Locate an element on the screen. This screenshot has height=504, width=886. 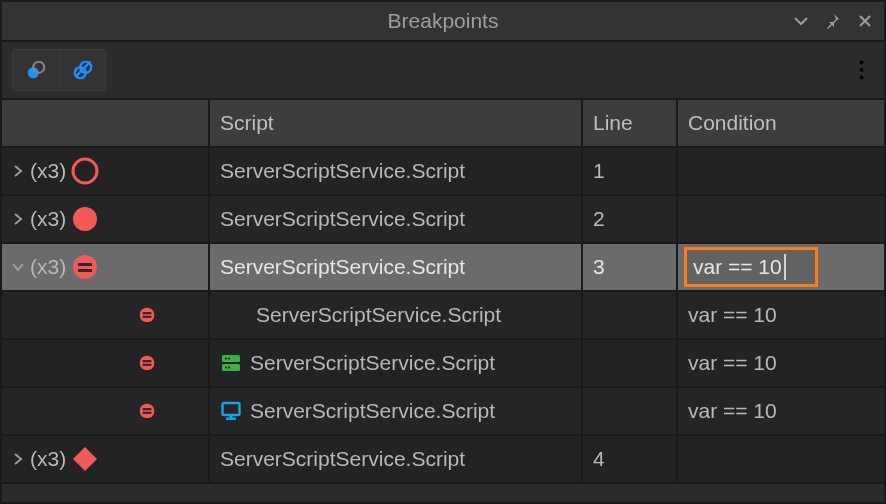
line-cell: 4 is located at coordinates (630, 459).